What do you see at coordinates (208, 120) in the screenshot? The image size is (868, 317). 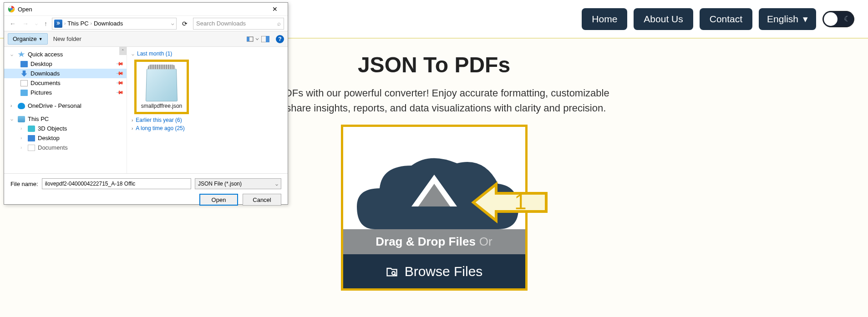 I see `group-earlier-year: › Earlier this year (6)` at bounding box center [208, 120].